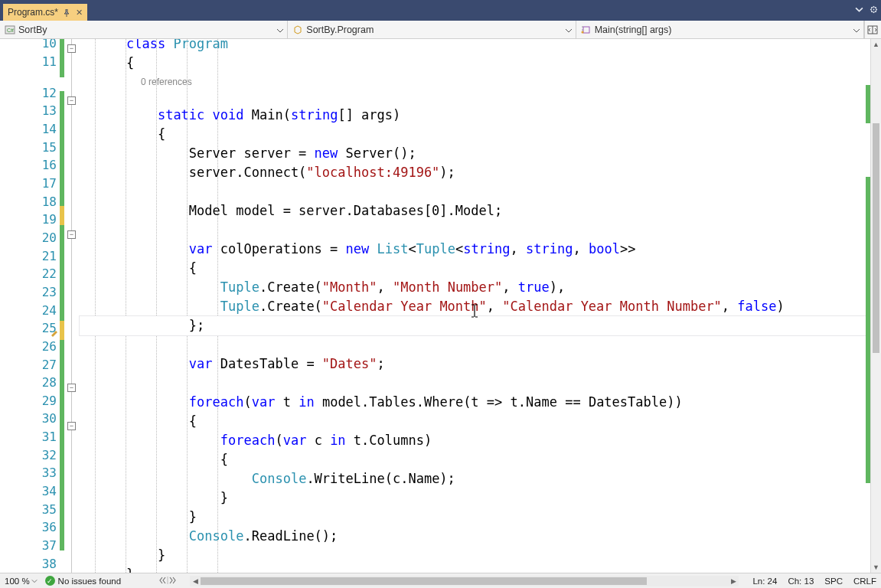 Image resolution: width=881 pixels, height=588 pixels. What do you see at coordinates (195, 581) in the screenshot?
I see `scroll-left-icon: ◀` at bounding box center [195, 581].